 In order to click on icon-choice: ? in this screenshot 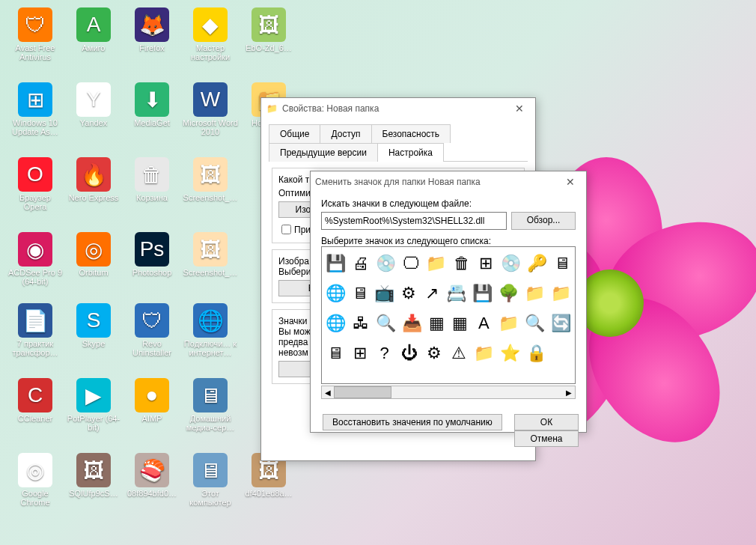, I will do `click(385, 353)`.